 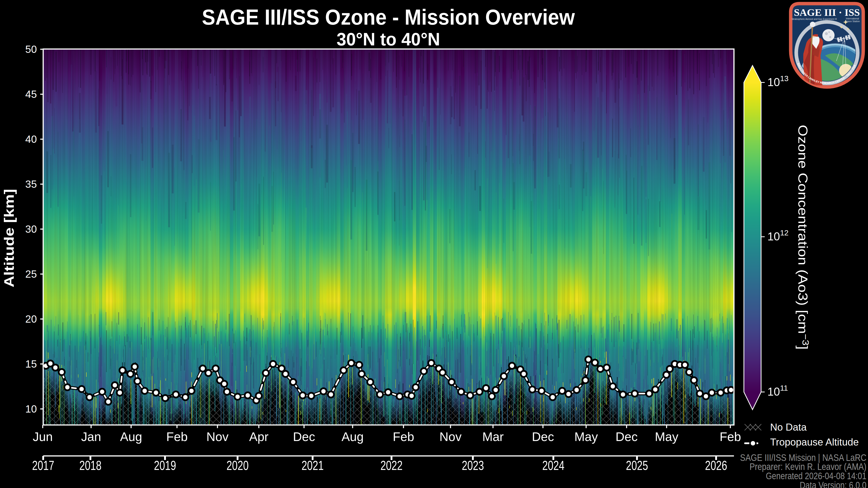 What do you see at coordinates (808, 467) in the screenshot?
I see `svg-text:Preparer: Kevin R. Leavor (AMA: Preparer: Kevin R. Leavor (AMA)` at bounding box center [808, 467].